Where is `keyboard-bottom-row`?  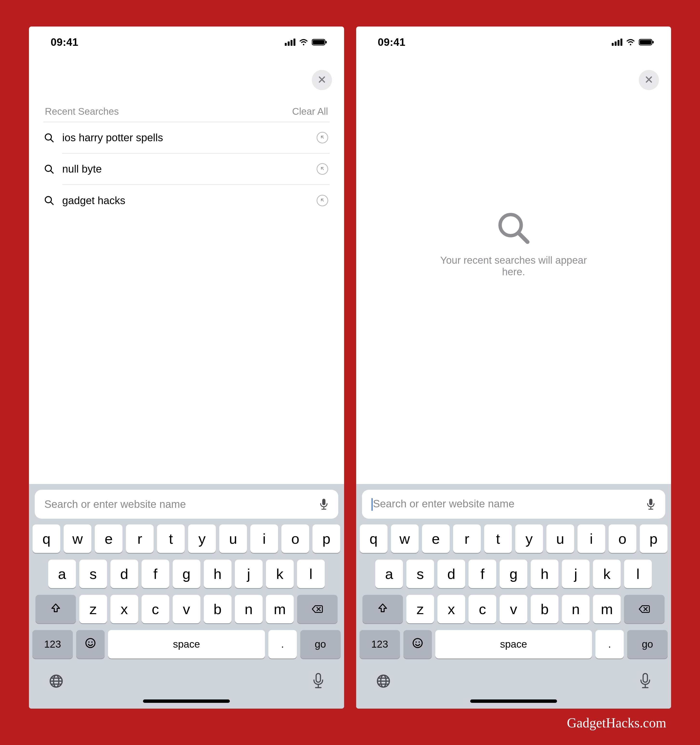 keyboard-bottom-row is located at coordinates (514, 680).